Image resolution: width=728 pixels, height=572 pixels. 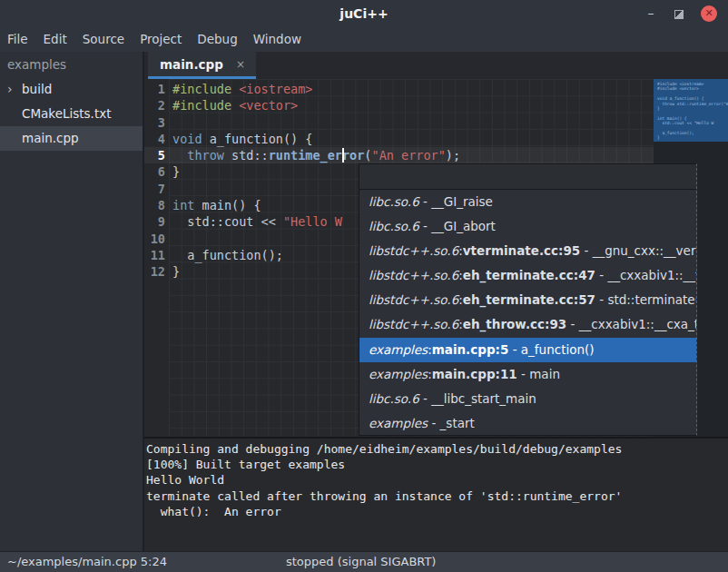 What do you see at coordinates (364, 561) in the screenshot?
I see `statusbar: ~/examples/main.cpp 5:24 stopped (signal…` at bounding box center [364, 561].